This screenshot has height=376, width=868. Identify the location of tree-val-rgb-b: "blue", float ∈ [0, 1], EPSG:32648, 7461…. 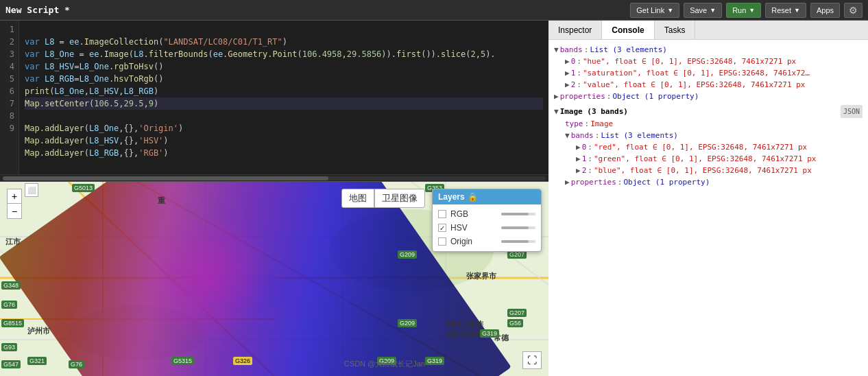
(703, 170).